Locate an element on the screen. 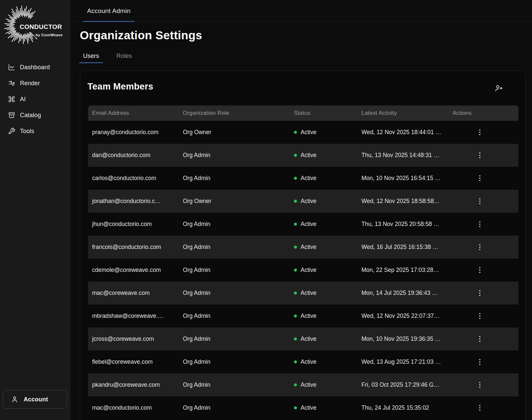 The height and width of the screenshot is (420, 532). member-email: flebel@coreweave.com is located at coordinates (136, 362).